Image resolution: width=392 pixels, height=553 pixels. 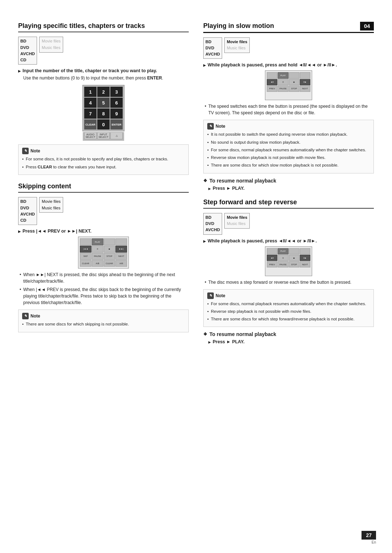 I want to click on press-play-step: Press ► PLAY., so click(x=289, y=342).